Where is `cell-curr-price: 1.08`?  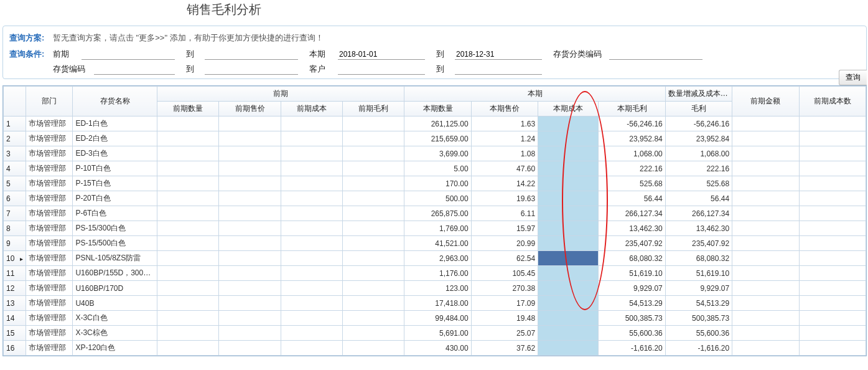 cell-curr-price: 1.08 is located at coordinates (504, 154).